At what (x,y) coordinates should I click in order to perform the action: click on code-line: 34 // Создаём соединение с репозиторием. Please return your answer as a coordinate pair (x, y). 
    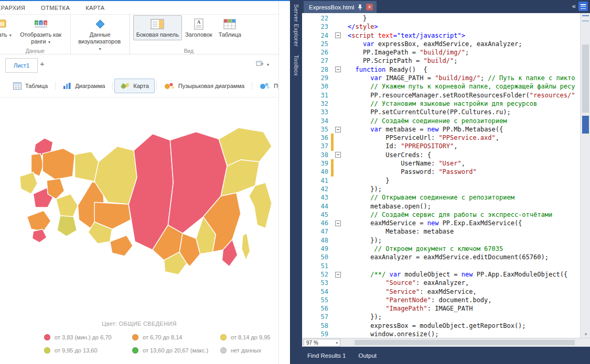
    Looking at the image, I should click on (441, 121).